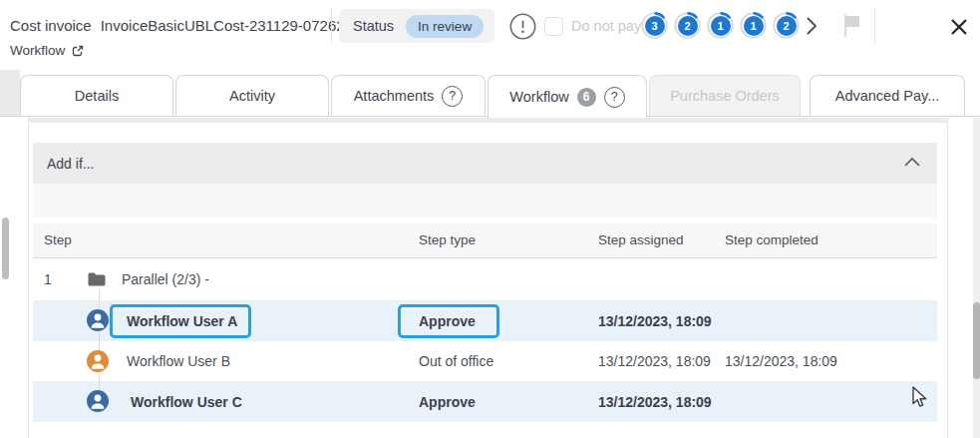 Image resolution: width=980 pixels, height=438 pixels. What do you see at coordinates (252, 96) in the screenshot?
I see `tab-activity: Activity` at bounding box center [252, 96].